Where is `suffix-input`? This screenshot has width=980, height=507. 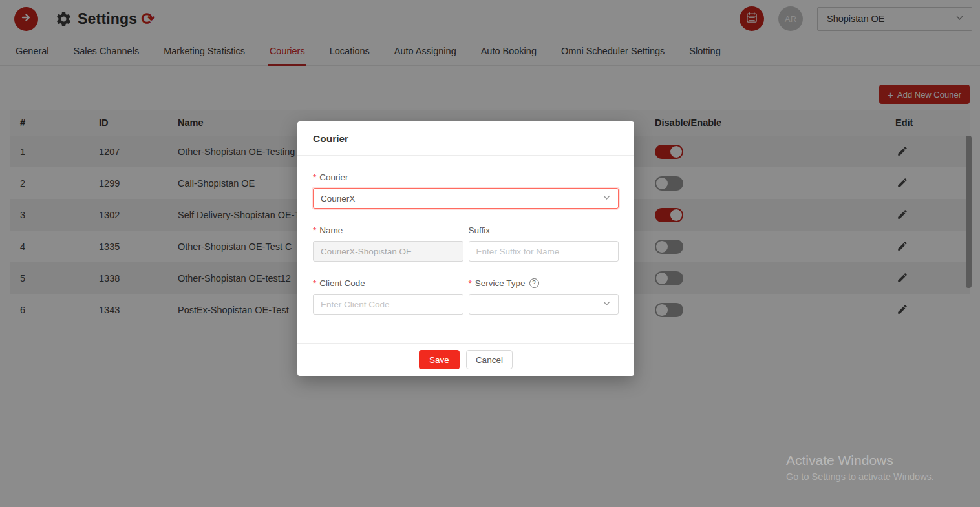
suffix-input is located at coordinates (544, 251).